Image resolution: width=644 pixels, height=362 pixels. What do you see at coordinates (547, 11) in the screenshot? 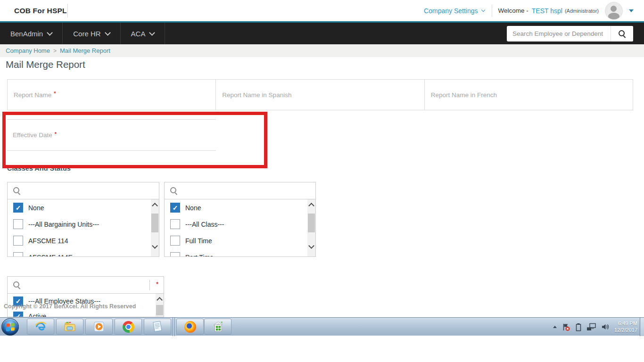
I see `user-name-link: TEST hspl` at bounding box center [547, 11].